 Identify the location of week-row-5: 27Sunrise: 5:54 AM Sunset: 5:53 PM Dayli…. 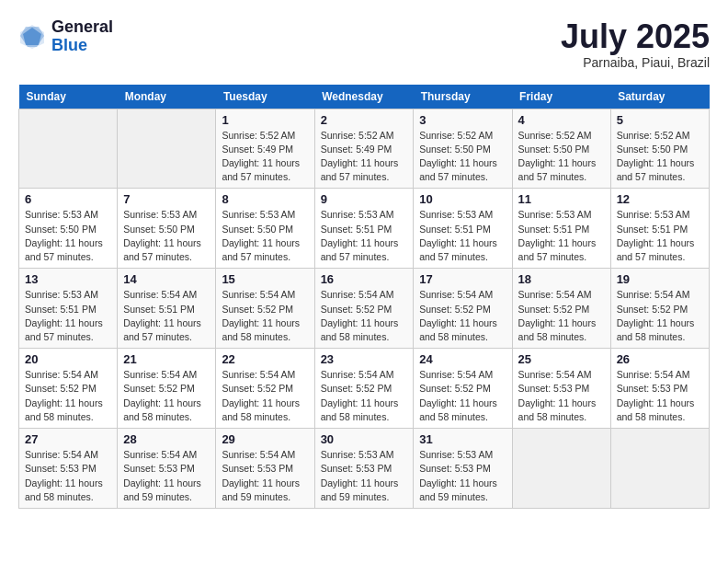
(364, 469).